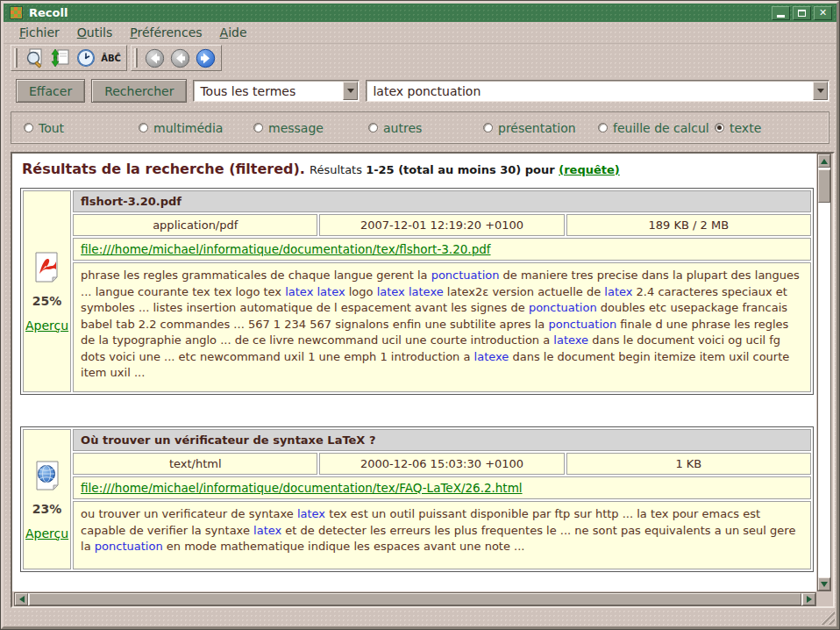  I want to click on history-clock-icon, so click(86, 58).